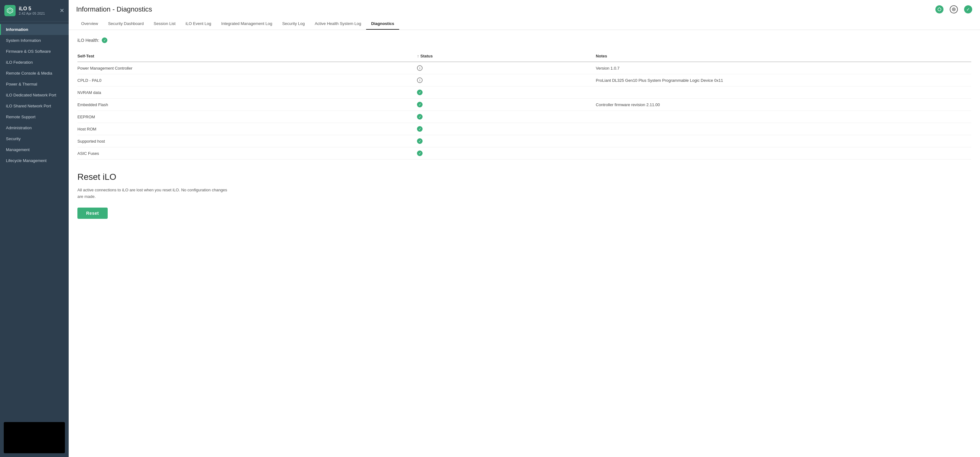  What do you see at coordinates (198, 24) in the screenshot?
I see `tab-ilo-event-log: iLO Event Log` at bounding box center [198, 24].